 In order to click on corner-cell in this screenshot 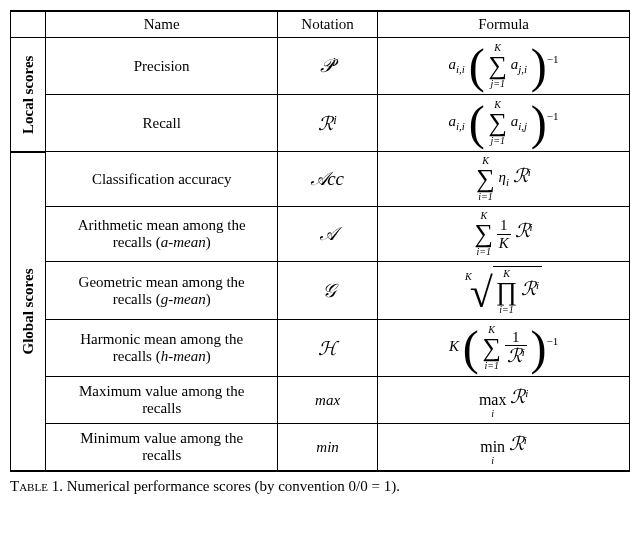, I will do `click(28, 24)`.